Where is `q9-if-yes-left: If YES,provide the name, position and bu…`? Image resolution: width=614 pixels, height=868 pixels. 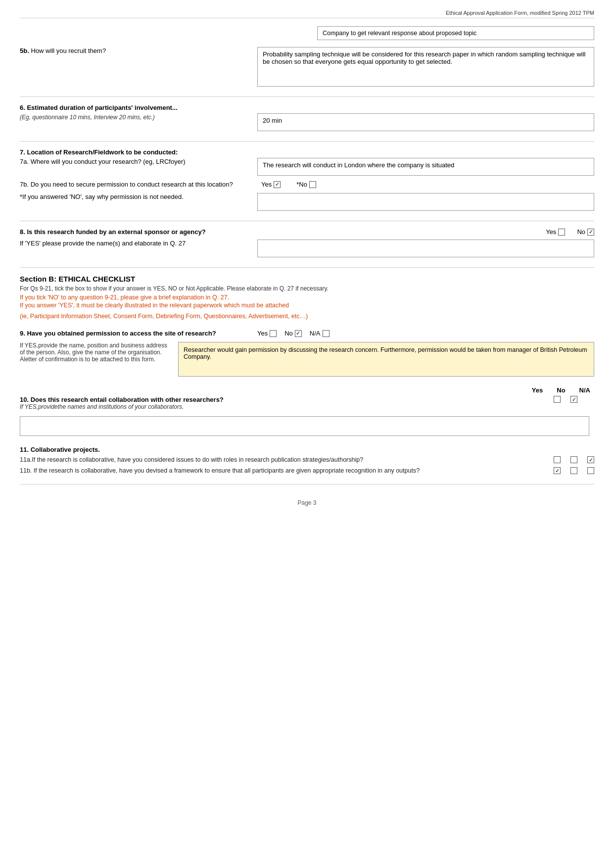 q9-if-yes-left: If YES,provide the name, position and bu… is located at coordinates (99, 352).